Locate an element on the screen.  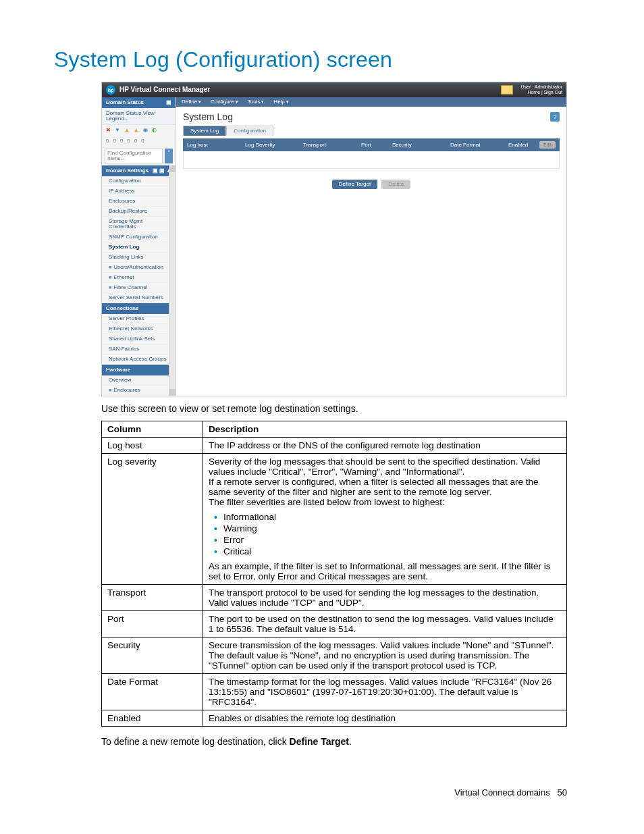
cell-column: Log severity is located at coordinates (153, 519).